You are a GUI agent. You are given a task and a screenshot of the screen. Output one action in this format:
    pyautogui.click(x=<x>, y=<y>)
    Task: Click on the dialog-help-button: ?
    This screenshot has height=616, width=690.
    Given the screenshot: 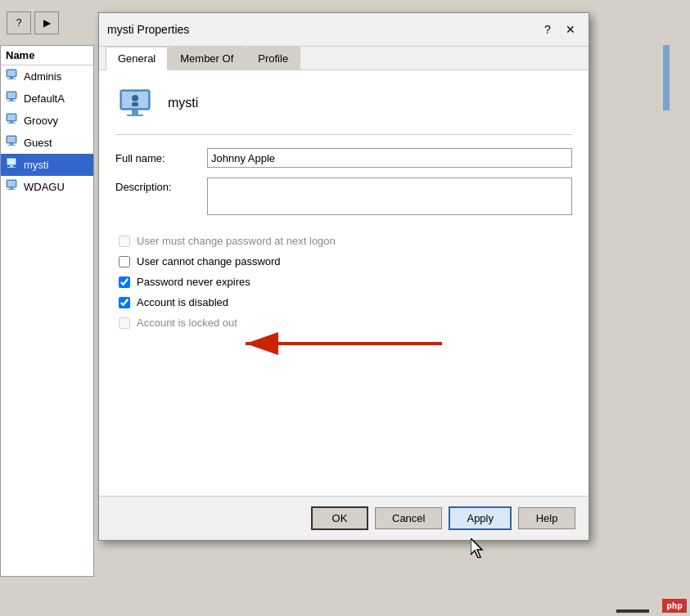 What is the action you would take?
    pyautogui.click(x=548, y=29)
    